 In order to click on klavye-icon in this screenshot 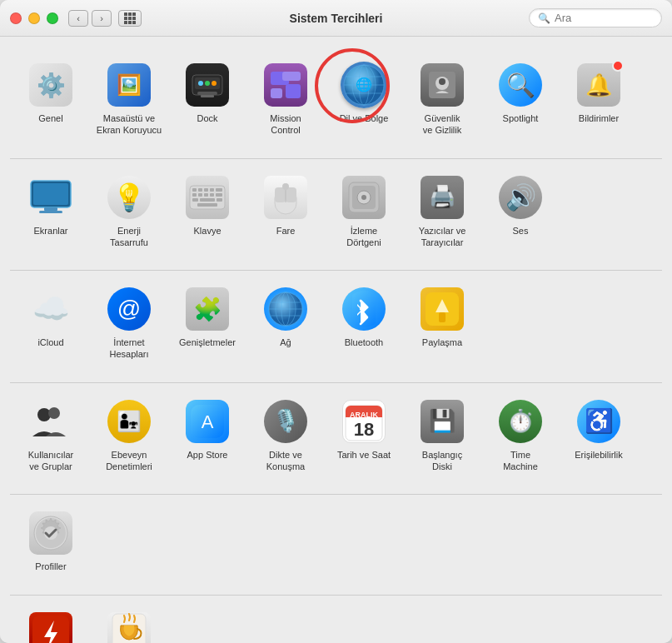, I will do `click(207, 197)`.